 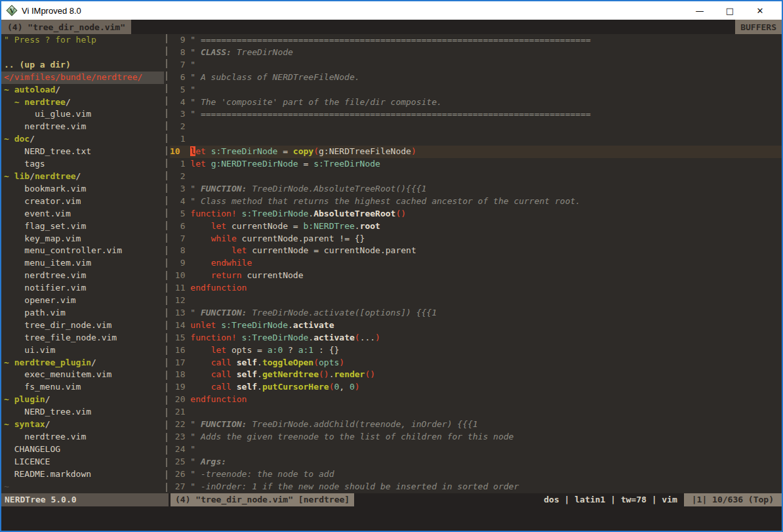 I want to click on code-line: 11 endfunction, so click(x=476, y=289).